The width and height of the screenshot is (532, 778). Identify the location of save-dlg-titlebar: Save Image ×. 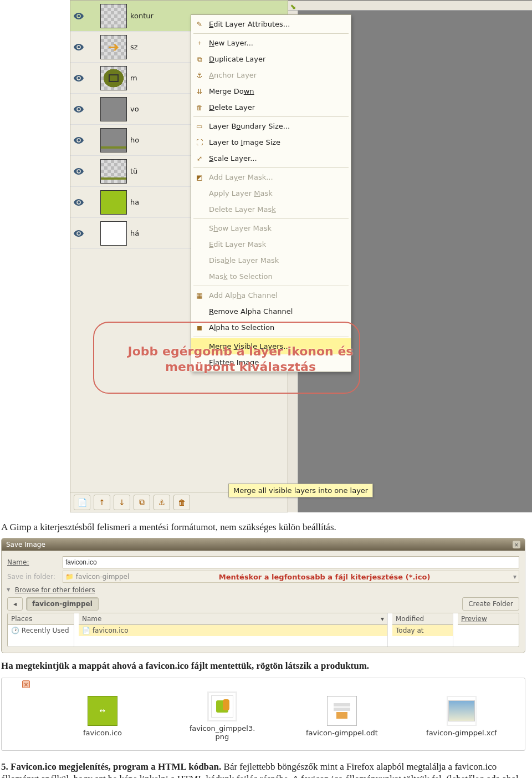
(263, 545).